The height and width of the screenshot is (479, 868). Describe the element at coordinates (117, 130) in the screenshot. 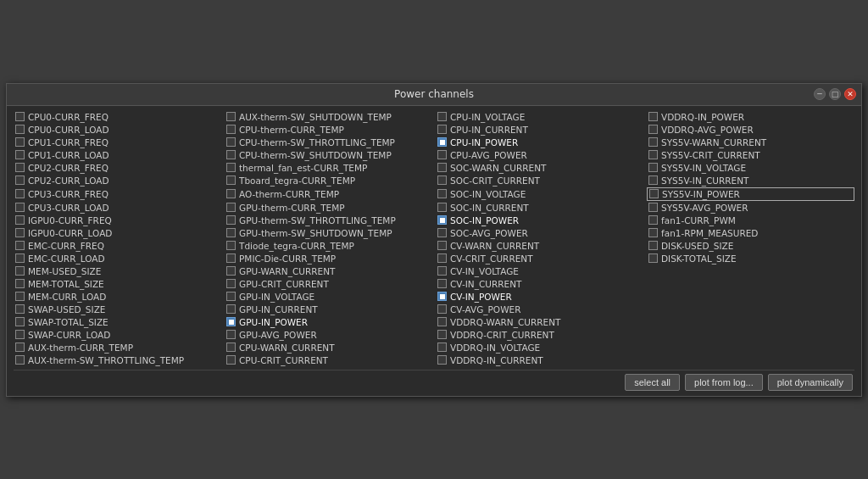

I see `channel-item: CPU0-CURR_LOAD` at that location.